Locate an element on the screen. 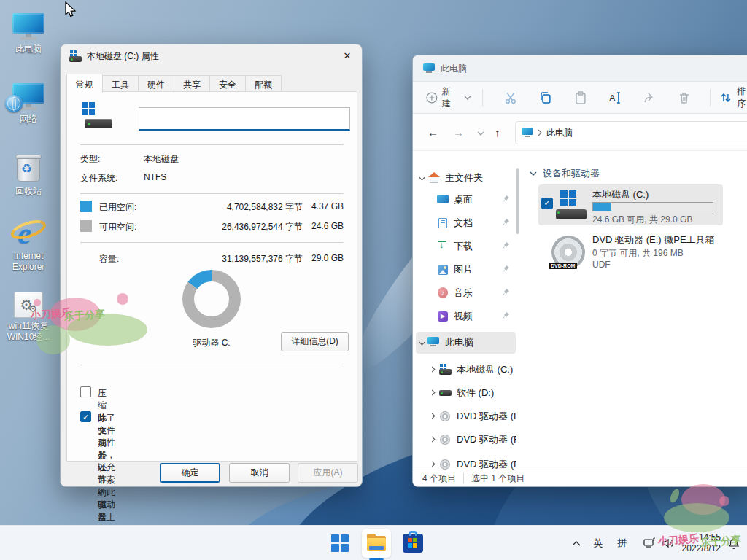 The width and height of the screenshot is (747, 560). tab-quota: 配额 is located at coordinates (263, 83).